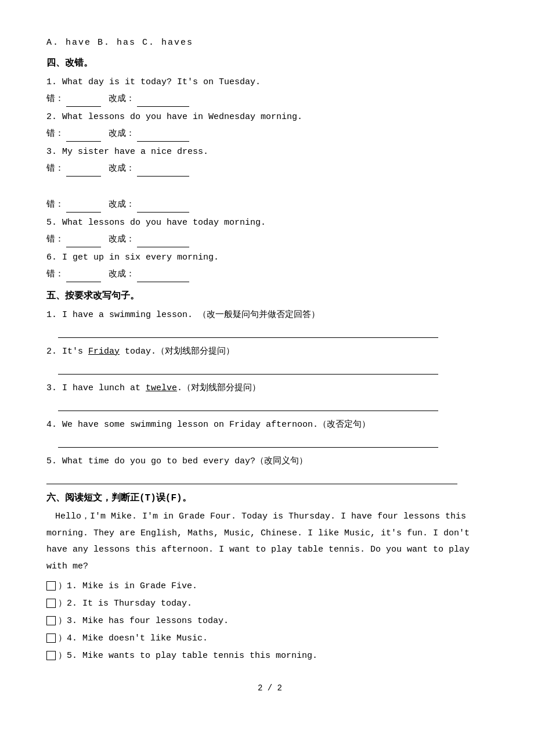  Describe the element at coordinates (270, 604) in the screenshot. I see `judgment-item-2: ）2. It is Thursday today.` at that location.